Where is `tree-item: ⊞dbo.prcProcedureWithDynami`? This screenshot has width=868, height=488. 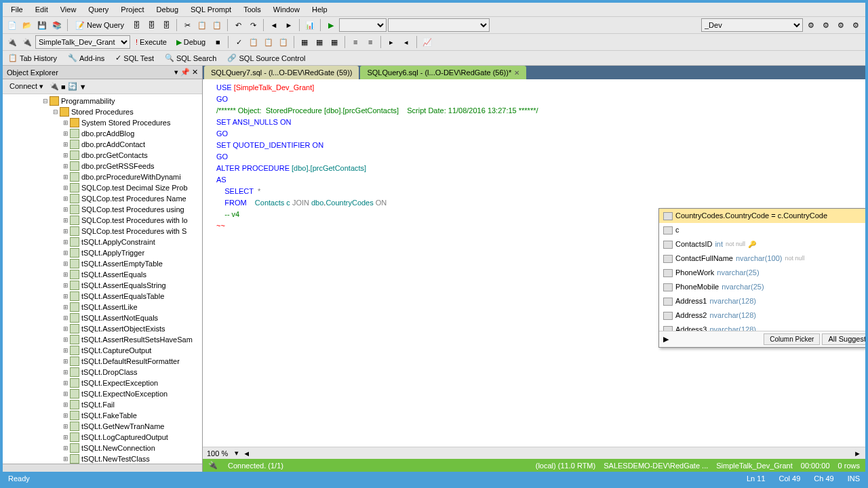 tree-item: ⊞dbo.prcProcedureWithDynami is located at coordinates (102, 177).